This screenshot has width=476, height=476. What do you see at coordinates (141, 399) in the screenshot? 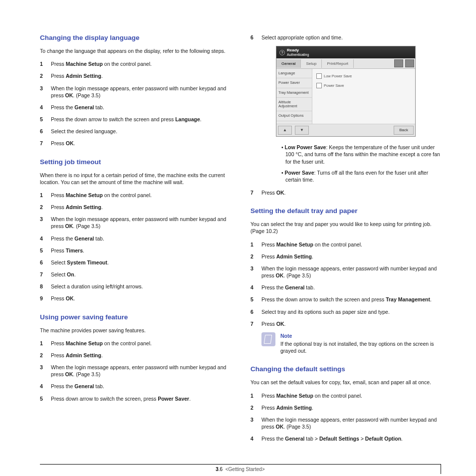
I see `step-text: Press down arrow to switch the screen, p…` at bounding box center [141, 399].